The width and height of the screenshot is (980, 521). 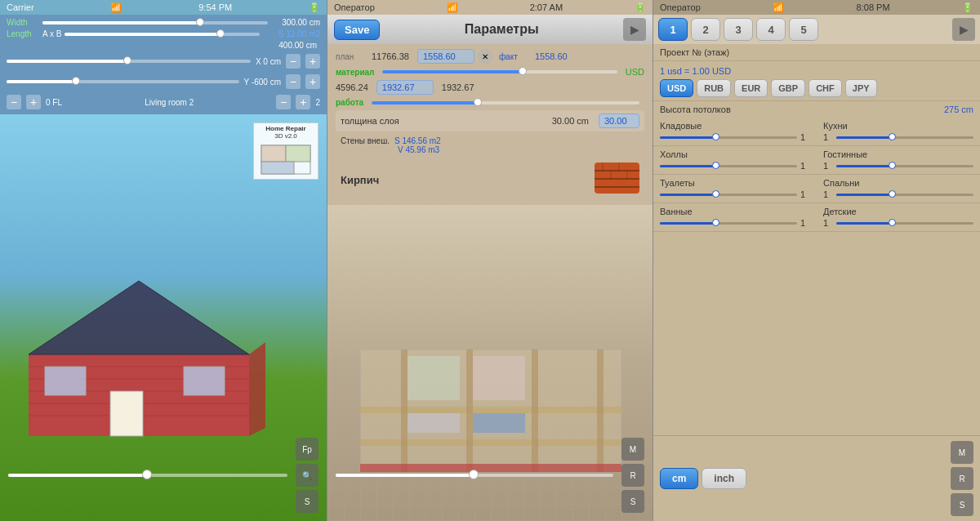 I want to click on gostinnye-slider, so click(x=905, y=167).